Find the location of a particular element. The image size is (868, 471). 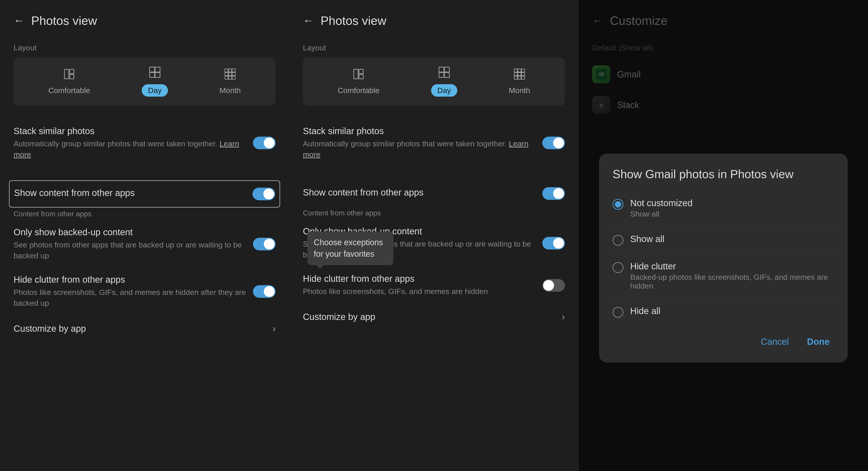

panel2-title: Photos view is located at coordinates (353, 21).